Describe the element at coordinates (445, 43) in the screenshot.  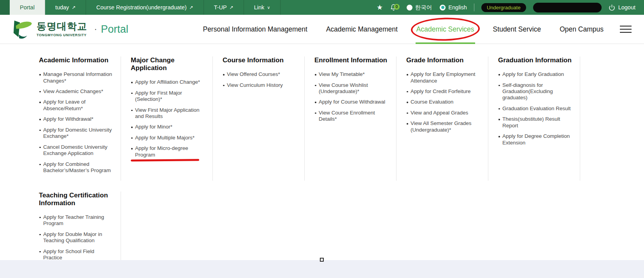
I see `active-tab-underline` at that location.